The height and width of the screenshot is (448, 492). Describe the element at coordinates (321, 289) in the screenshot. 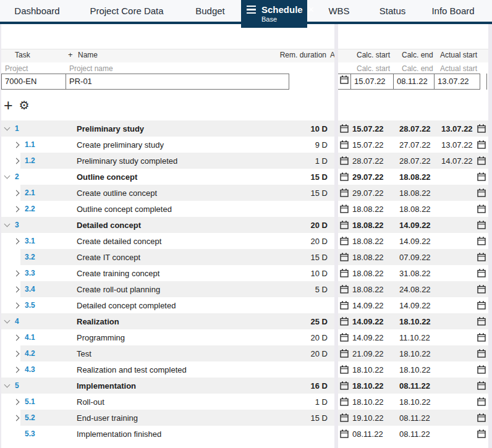

I see `rem-duration-cell: 5 D` at that location.